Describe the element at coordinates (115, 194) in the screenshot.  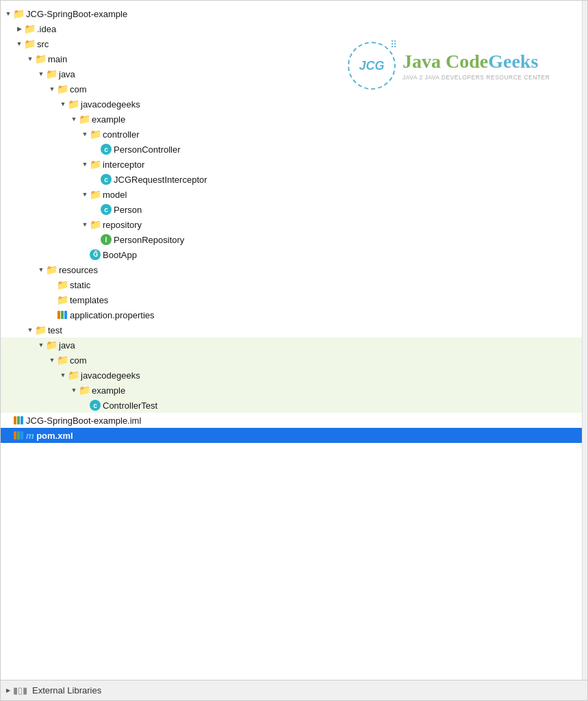
I see `node-label: model` at that location.